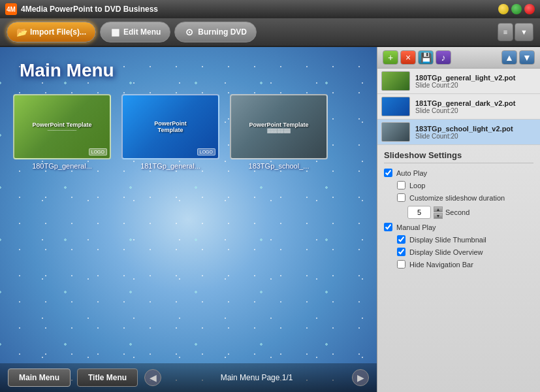  Describe the element at coordinates (458, 157) in the screenshot. I see `settings-title: Slideshow Settings` at that location.